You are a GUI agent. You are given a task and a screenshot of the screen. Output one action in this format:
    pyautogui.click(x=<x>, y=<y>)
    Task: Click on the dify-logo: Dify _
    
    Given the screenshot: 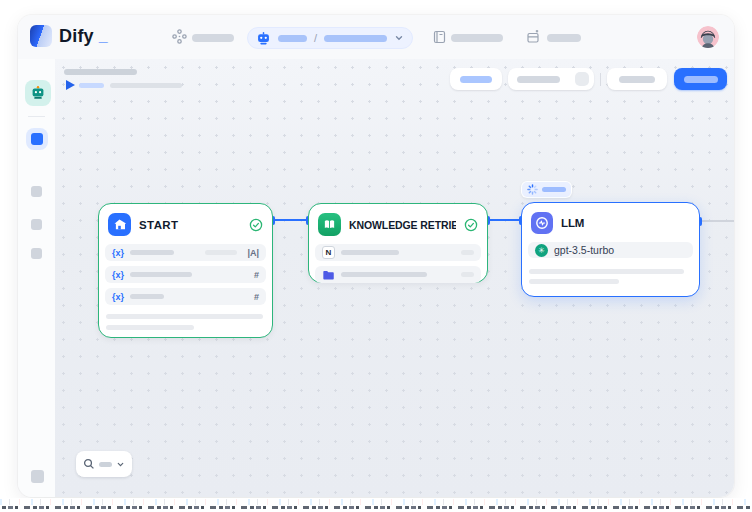 What is the action you would take?
    pyautogui.click(x=69, y=36)
    